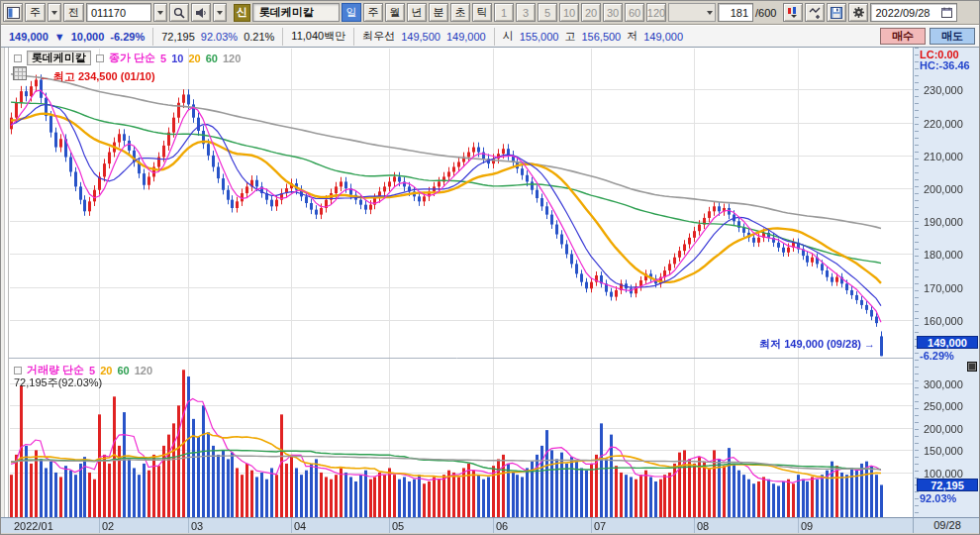 The width and height of the screenshot is (980, 535). What do you see at coordinates (858, 12) in the screenshot?
I see `settings-button` at bounding box center [858, 12].